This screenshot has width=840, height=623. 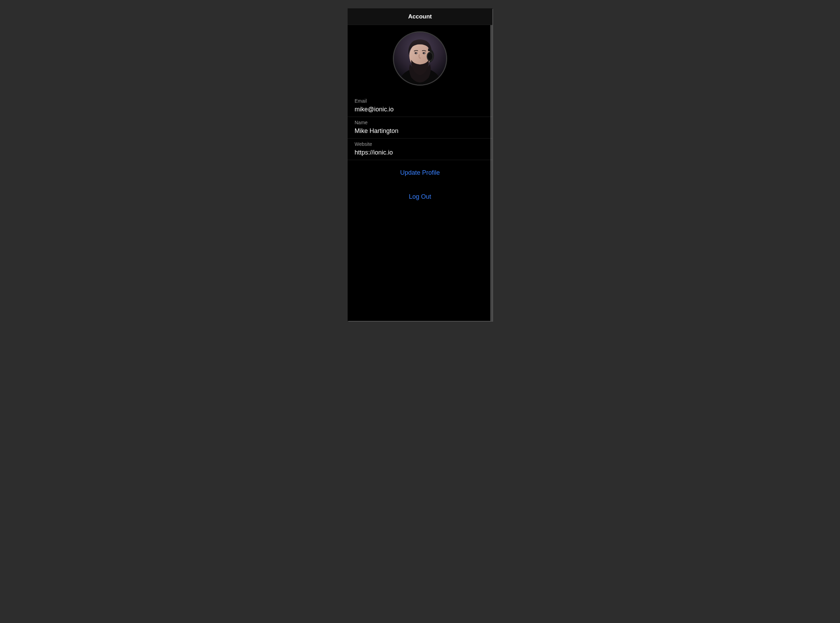 What do you see at coordinates (420, 127) in the screenshot?
I see `name-field-row: Name` at bounding box center [420, 127].